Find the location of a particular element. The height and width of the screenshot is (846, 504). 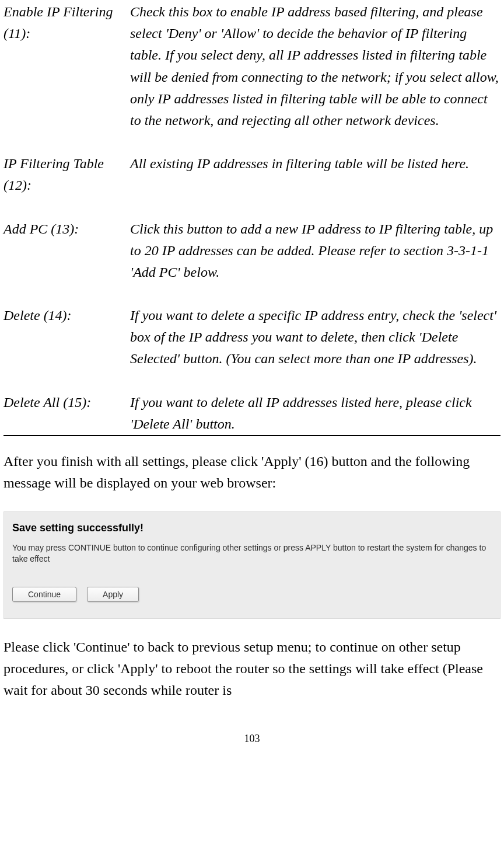

dialog-title: Save setting successfully! is located at coordinates (252, 528).